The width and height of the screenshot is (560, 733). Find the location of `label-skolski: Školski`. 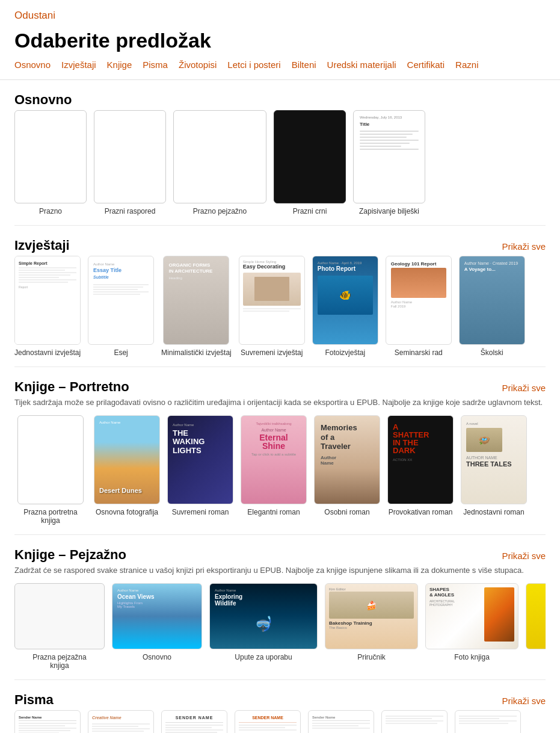

label-skolski: Školski is located at coordinates (492, 353).